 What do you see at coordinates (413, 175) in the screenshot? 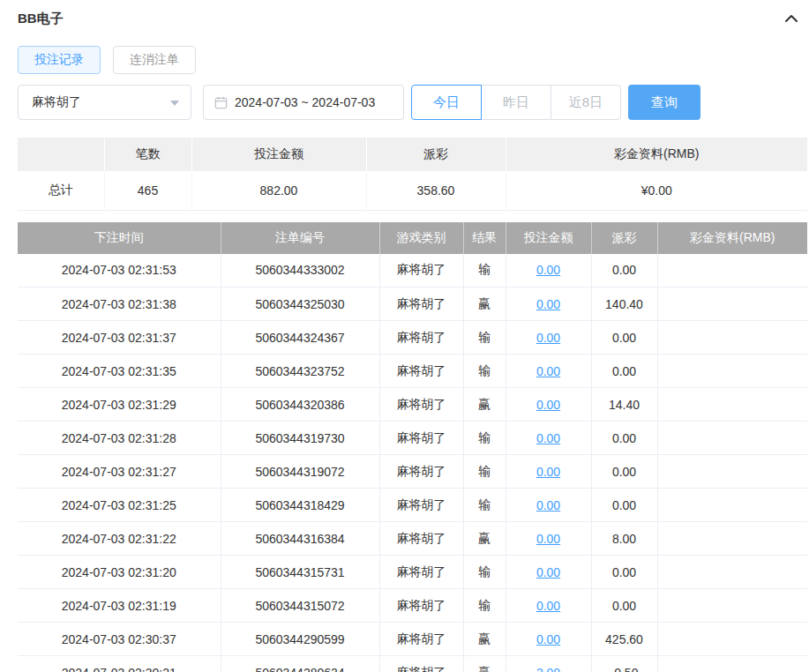
I see `summary-table: 笔数 投注金额 派彩 彩金资料(RMB) 总计 465 882.00 358.6…` at bounding box center [413, 175].